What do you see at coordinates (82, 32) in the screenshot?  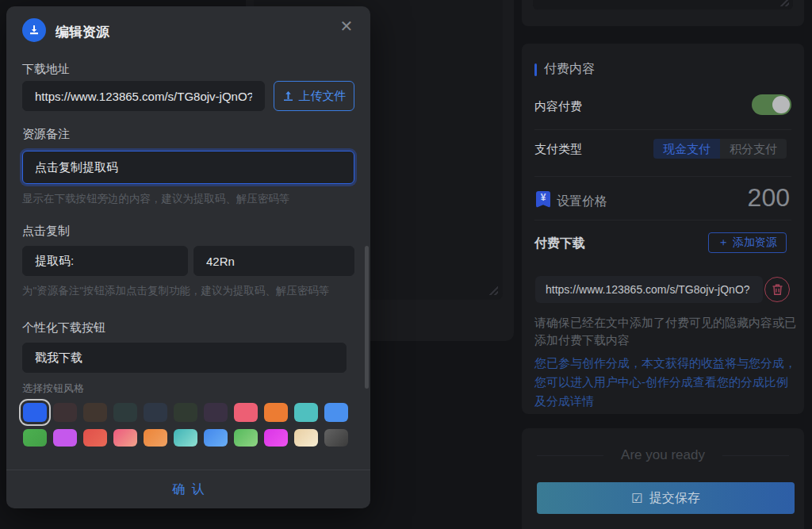 I see `modal-title: 编辑资源` at bounding box center [82, 32].